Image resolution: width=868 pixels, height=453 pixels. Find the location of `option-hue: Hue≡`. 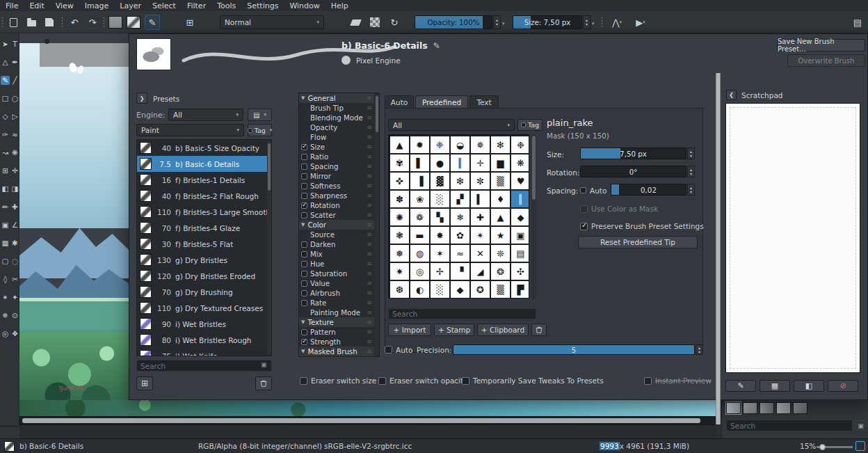

option-hue: Hue≡ is located at coordinates (337, 264).